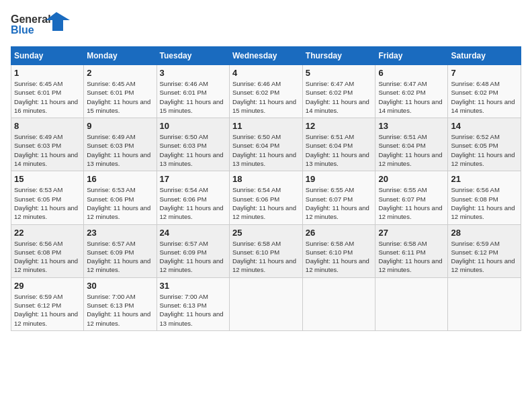  Describe the element at coordinates (47, 203) in the screenshot. I see `day-info: Sunrise: 6:53 AM Sunset: 6:05 PM Dayligh…` at that location.